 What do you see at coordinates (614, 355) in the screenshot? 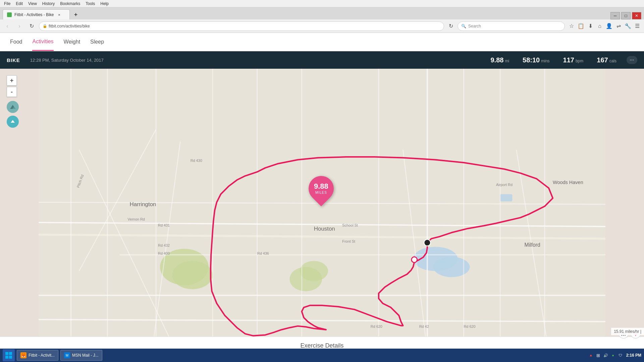
I see `taskbar-right: 🔺 ⊞ 🔊 ● 🛡 2:16 PM` at bounding box center [614, 355].